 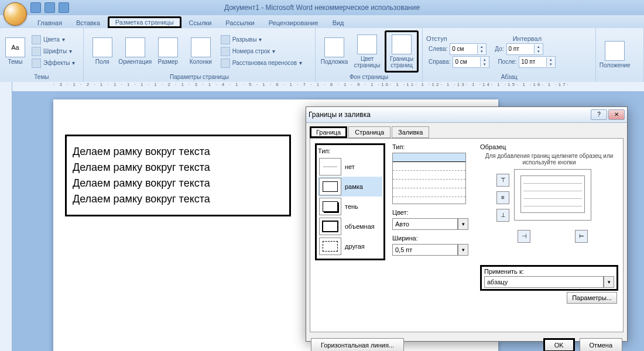 I want to click on group-arrange-label, so click(x=619, y=80).